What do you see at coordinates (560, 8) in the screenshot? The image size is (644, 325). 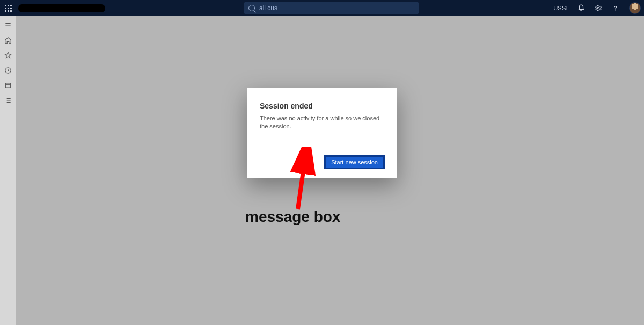 I see `org-label: USSI` at bounding box center [560, 8].